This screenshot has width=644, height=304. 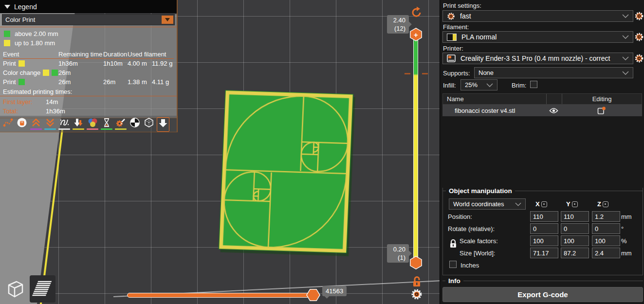 What do you see at coordinates (479, 37) in the screenshot?
I see `filament-value: PLA normal` at bounding box center [479, 37].